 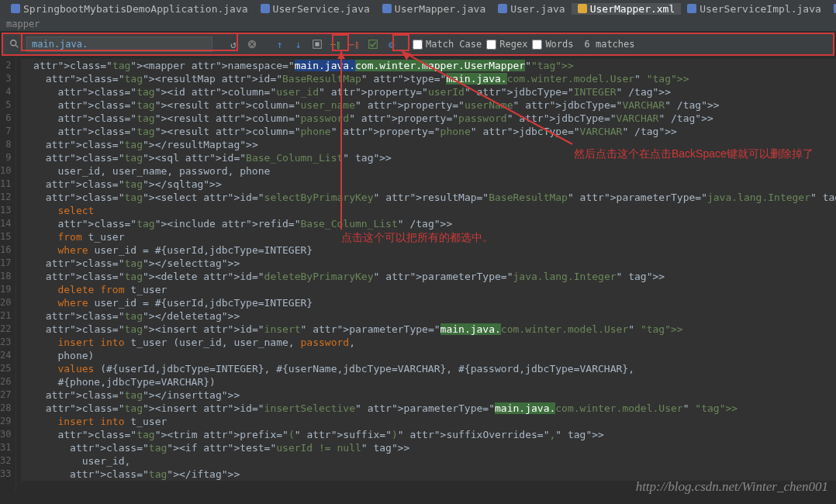 What do you see at coordinates (428, 343) in the screenshot?
I see `code-line: insert into t_user (user_id, user_name, …` at bounding box center [428, 343].